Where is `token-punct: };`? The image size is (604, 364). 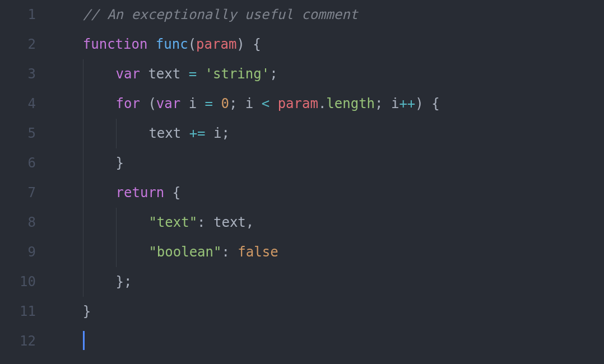 token-punct: }; is located at coordinates (124, 282).